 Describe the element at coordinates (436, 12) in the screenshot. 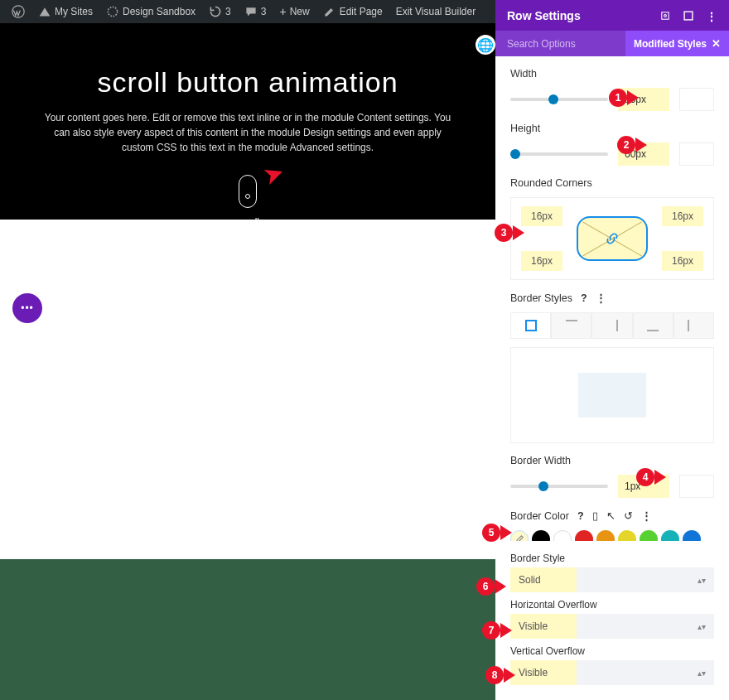

I see `exit-visual-builder: Exit Visual Builder` at that location.